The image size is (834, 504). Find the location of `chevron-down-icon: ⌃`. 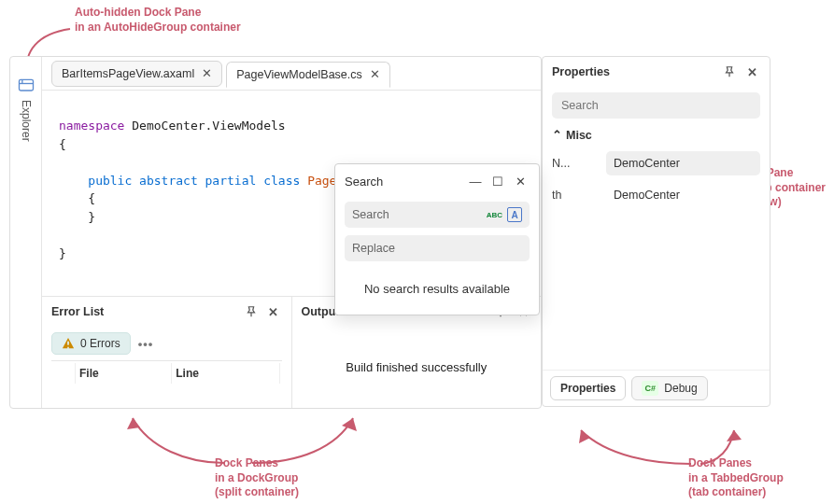

chevron-down-icon: ⌃ is located at coordinates (557, 134).